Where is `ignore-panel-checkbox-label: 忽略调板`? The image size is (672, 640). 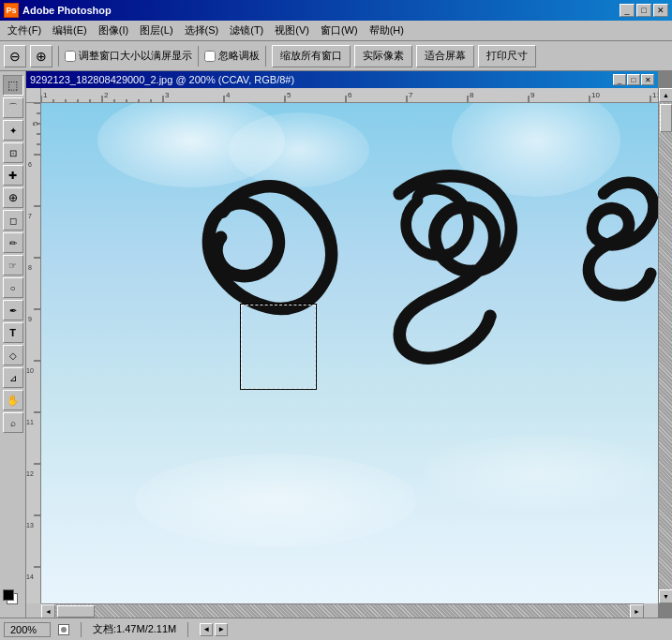
ignore-panel-checkbox-label: 忽略调板 is located at coordinates (232, 56).